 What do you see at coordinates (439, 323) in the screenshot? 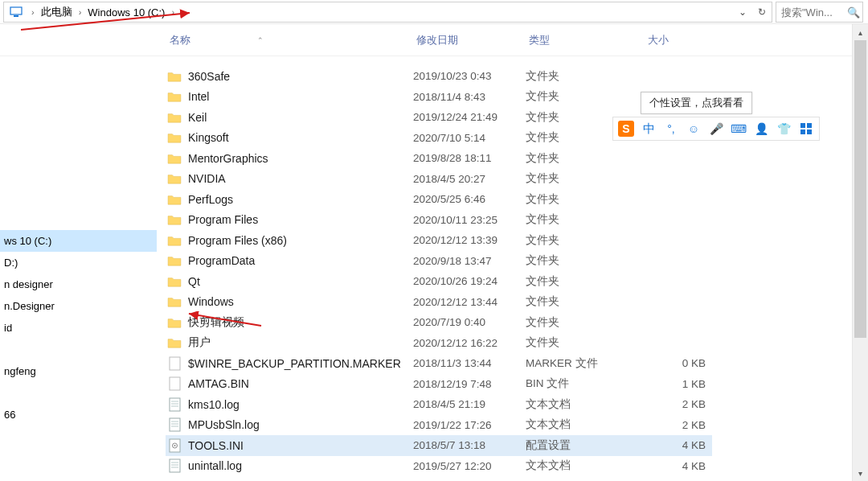
I see `file-row: 快剪辑视频2020/7/19 0:40文件夹` at bounding box center [439, 323].